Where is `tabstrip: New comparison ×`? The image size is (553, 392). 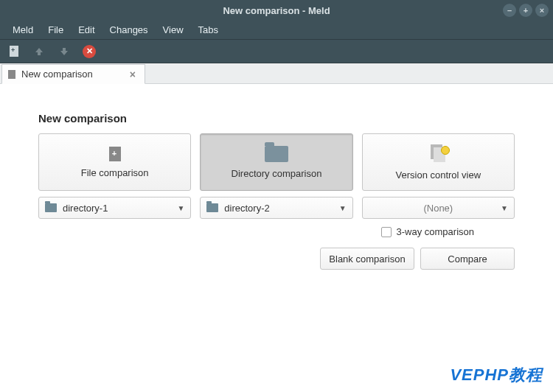 tabstrip: New comparison × is located at coordinates (276, 74).